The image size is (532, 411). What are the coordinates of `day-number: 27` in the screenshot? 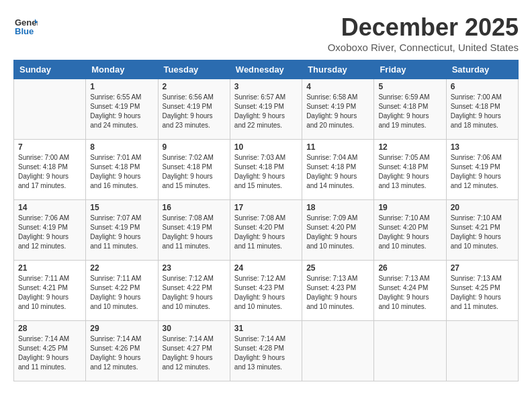 It's located at (482, 268).